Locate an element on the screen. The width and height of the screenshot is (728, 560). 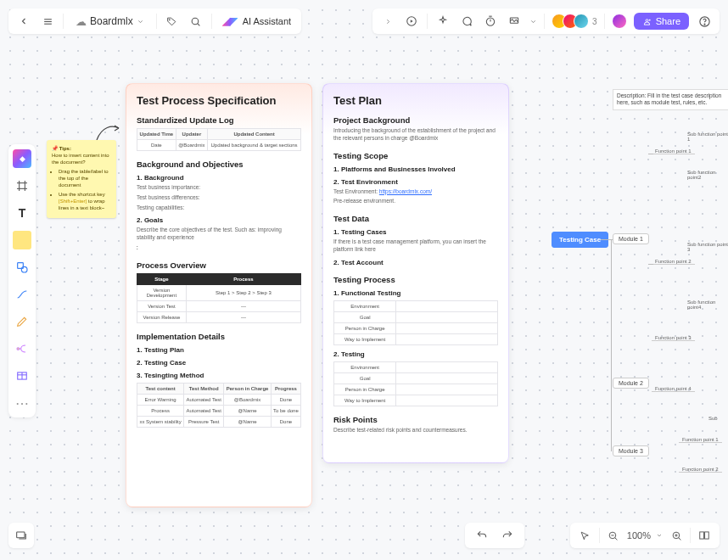
history-bar is located at coordinates (495, 535).